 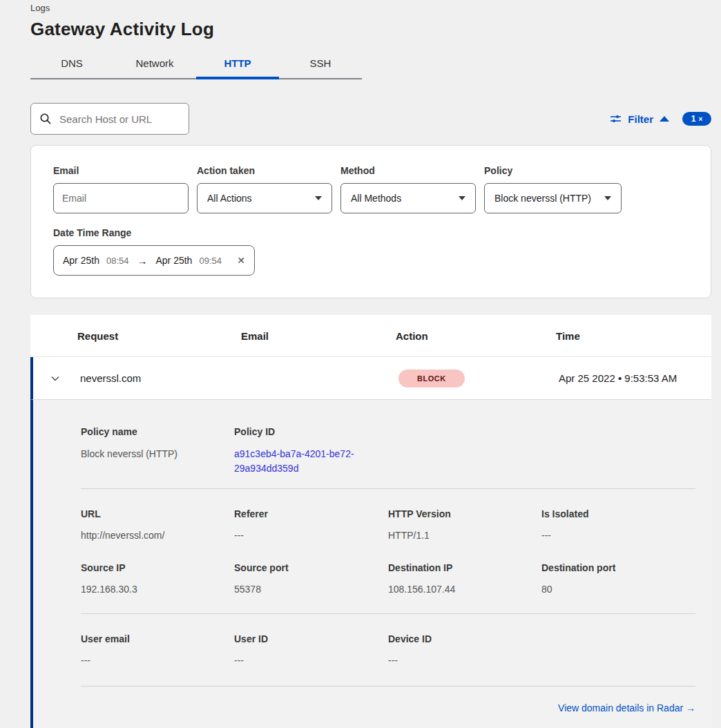 I want to click on tab-network: Network, so click(x=155, y=64).